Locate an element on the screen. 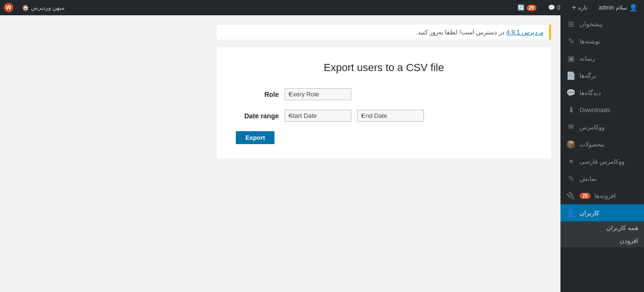  update-icon: 🔄 is located at coordinates (521, 8).